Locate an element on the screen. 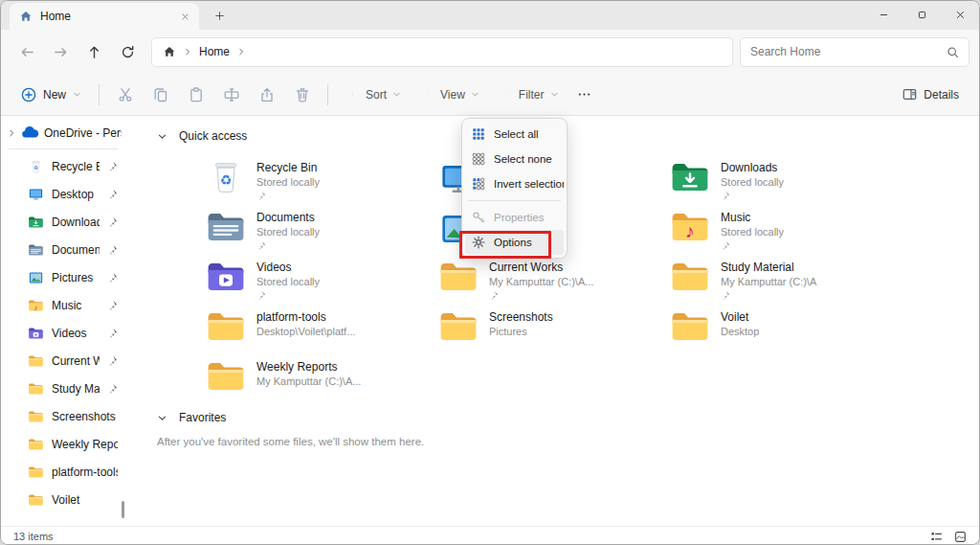  menu-item-select-none: Select none is located at coordinates (515, 159).